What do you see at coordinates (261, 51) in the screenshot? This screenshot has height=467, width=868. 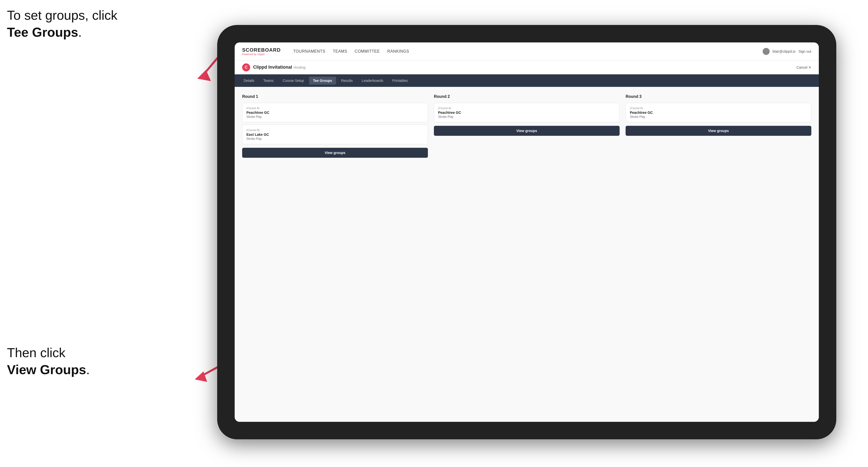 I see `logo-area: SCOREBOARD Powered by clippit` at bounding box center [261, 51].